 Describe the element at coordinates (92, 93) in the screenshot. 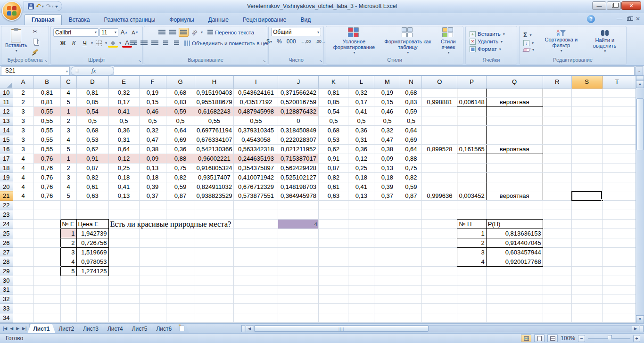

I see `cell-D10: 0,81` at that location.